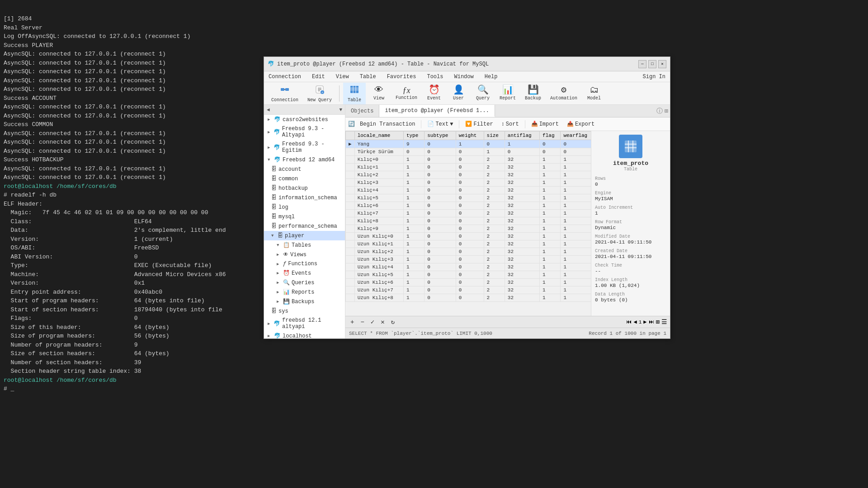 The height and width of the screenshot is (488, 868). I want to click on sidebar-item-log: 🗄 log, so click(305, 207).